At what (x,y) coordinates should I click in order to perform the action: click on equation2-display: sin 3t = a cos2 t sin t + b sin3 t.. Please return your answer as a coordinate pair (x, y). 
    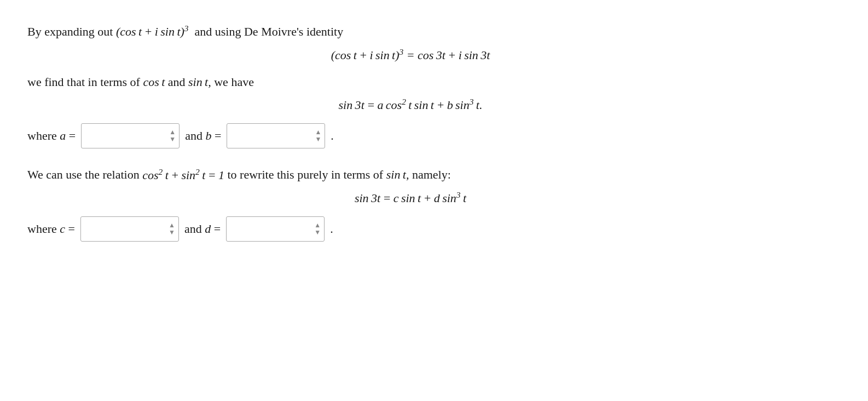
    Looking at the image, I should click on (410, 105).